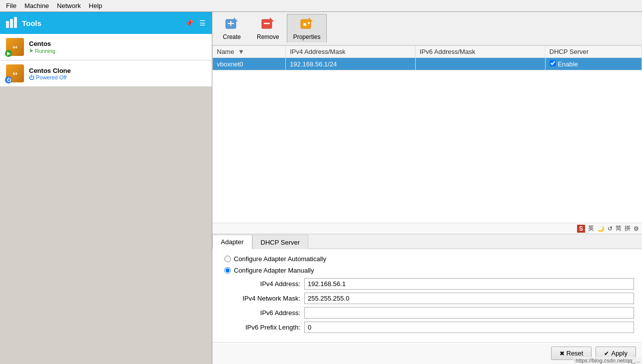 This screenshot has height=364, width=642. I want to click on menu-file: File, so click(11, 6).